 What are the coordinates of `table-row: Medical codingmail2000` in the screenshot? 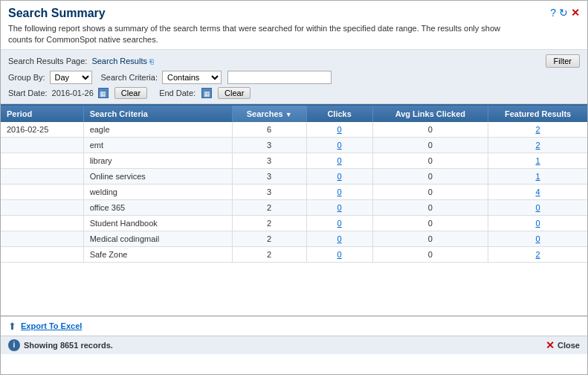 It's located at (294, 238).